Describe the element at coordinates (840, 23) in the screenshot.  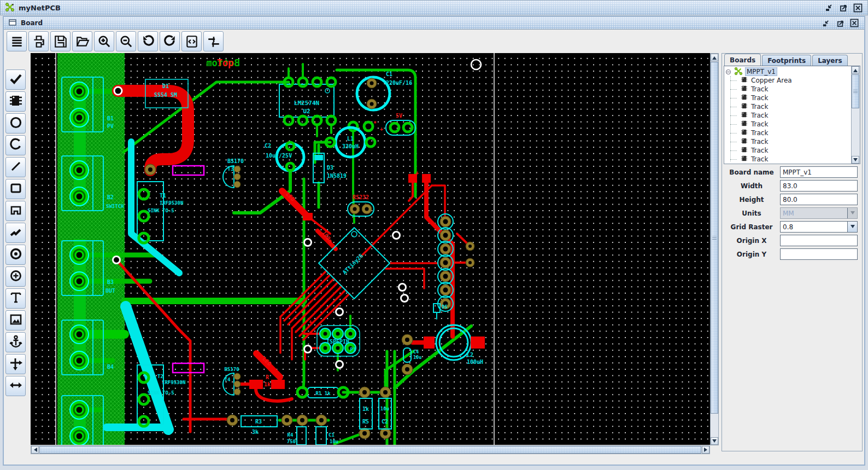
I see `frame-maximize-button` at that location.